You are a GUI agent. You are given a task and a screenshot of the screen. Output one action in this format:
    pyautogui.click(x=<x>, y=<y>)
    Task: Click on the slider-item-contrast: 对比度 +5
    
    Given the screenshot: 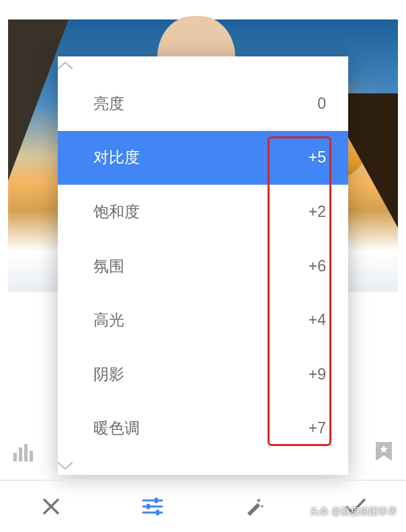 What is the action you would take?
    pyautogui.click(x=203, y=159)
    